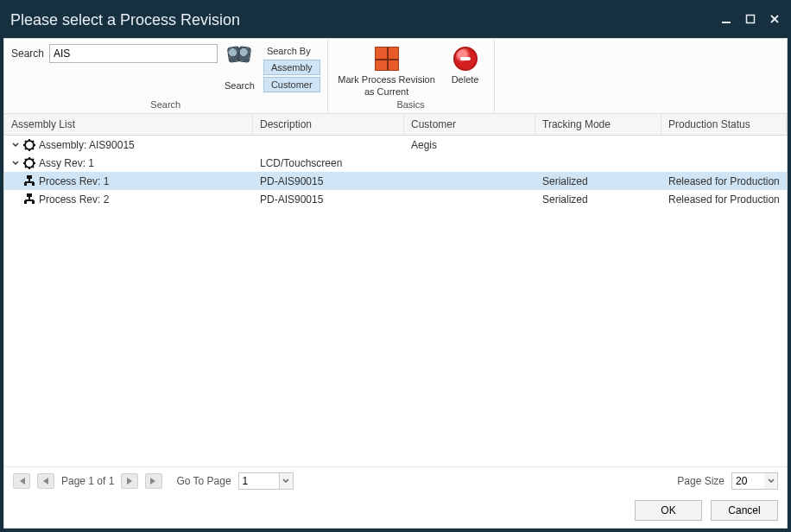 The height and width of the screenshot is (532, 791). What do you see at coordinates (750, 19) in the screenshot?
I see `maximize-button` at bounding box center [750, 19].